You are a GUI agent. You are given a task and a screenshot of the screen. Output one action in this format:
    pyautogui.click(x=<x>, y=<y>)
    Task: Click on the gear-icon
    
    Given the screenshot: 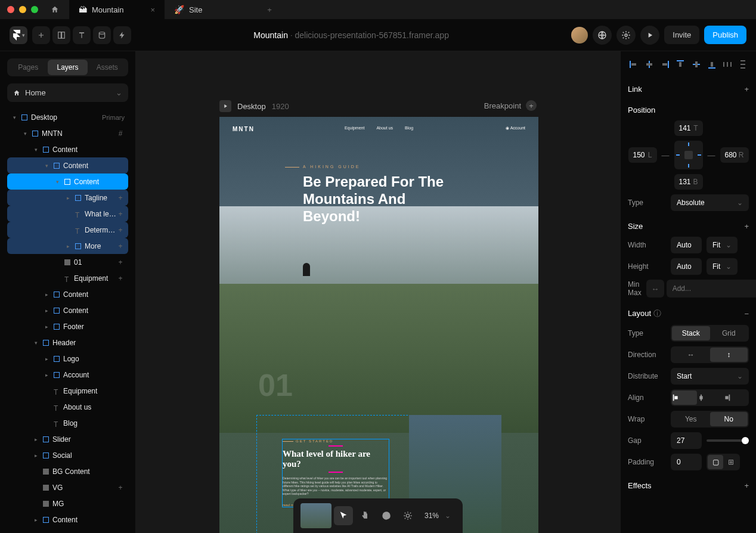 What is the action you would take?
    pyautogui.click(x=626, y=35)
    